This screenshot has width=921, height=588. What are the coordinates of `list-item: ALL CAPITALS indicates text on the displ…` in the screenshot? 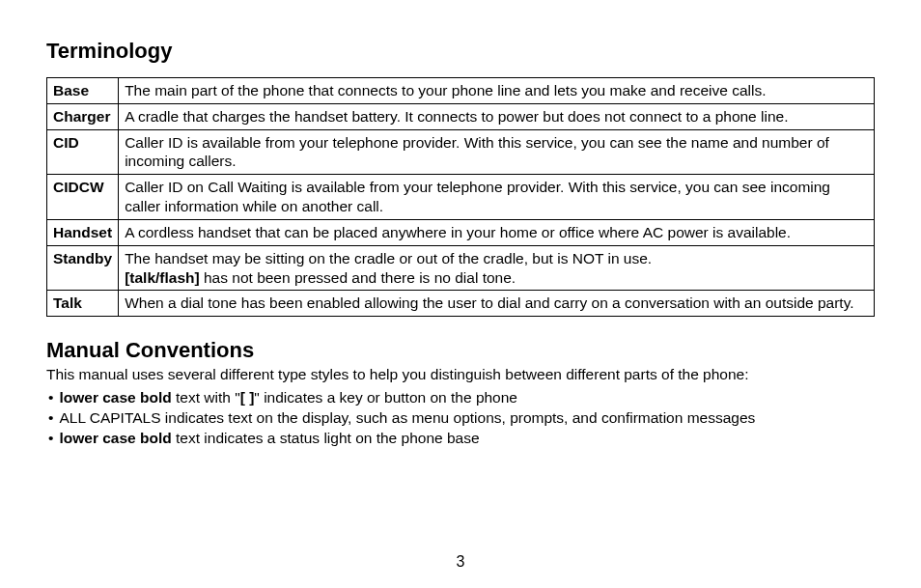 It's located at (460, 419).